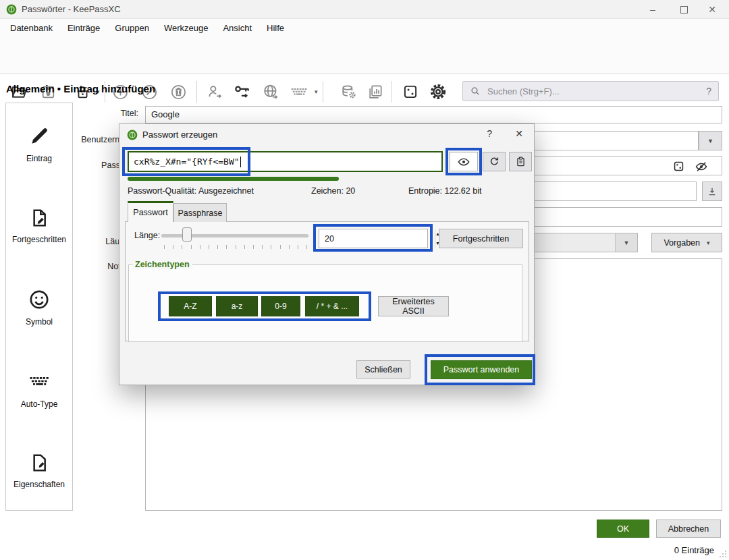 This screenshot has width=729, height=560. I want to click on advanced-button: Fortgeschritten, so click(481, 239).